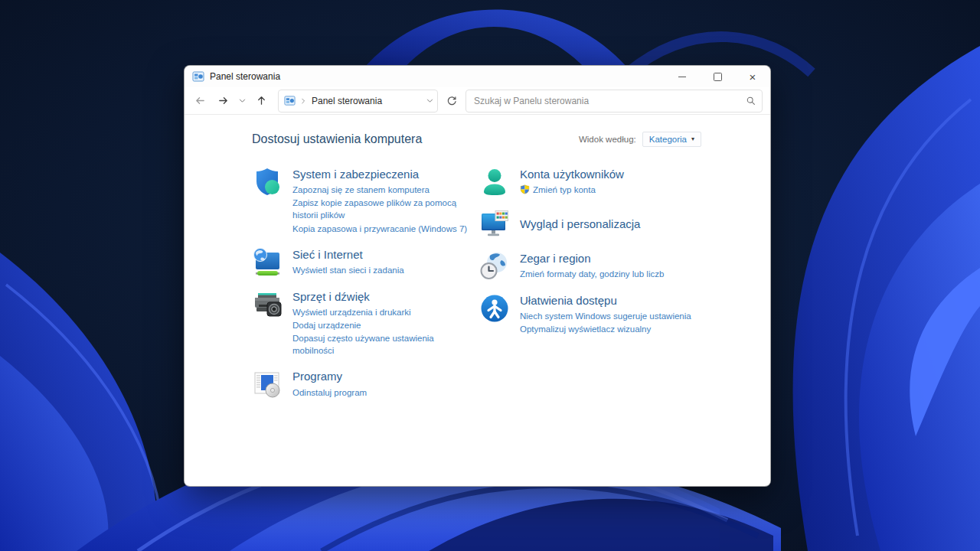  I want to click on task-link: Zapoznaj się ze stanem komputera, so click(384, 190).